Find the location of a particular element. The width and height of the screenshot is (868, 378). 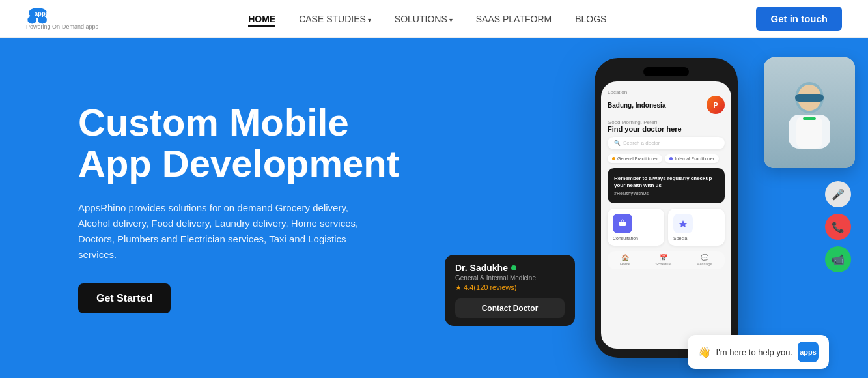

phone-banner-sub: #HealthyWithUs is located at coordinates (666, 194).